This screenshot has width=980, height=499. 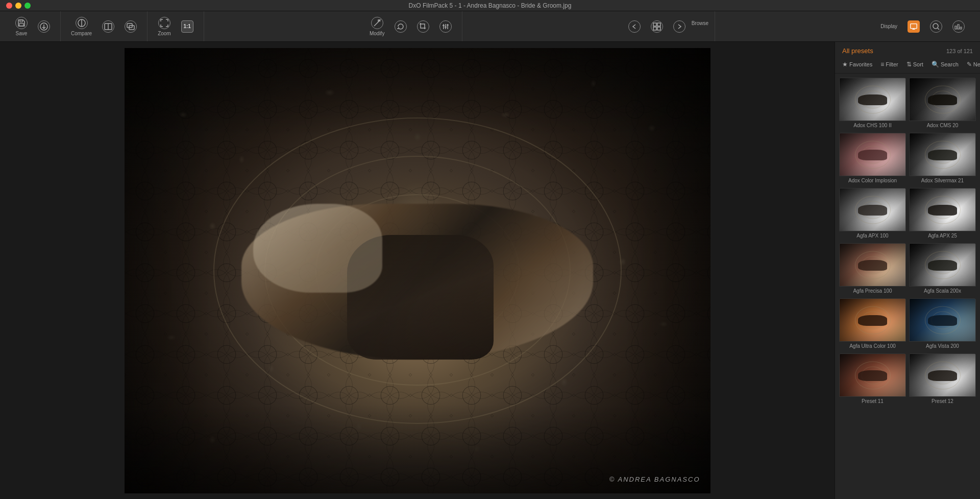 I want to click on preset-item: Preset 11, so click(x=873, y=379).